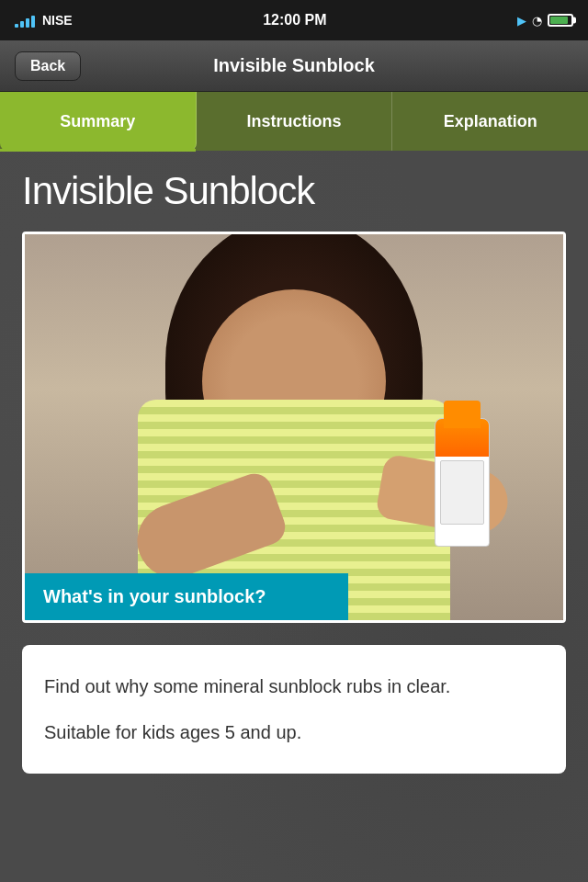 This screenshot has width=588, height=882. Describe the element at coordinates (25, 20) in the screenshot. I see `signal-bars` at that location.